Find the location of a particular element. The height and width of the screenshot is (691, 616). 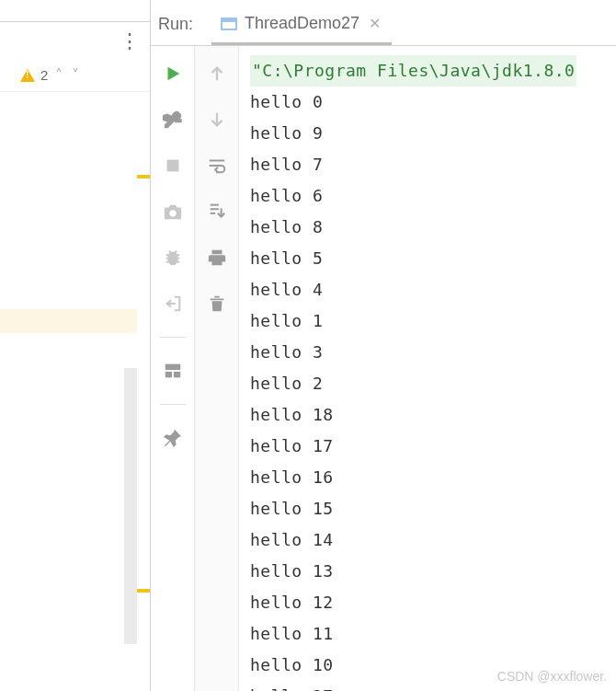

console-line: hello 7 is located at coordinates (433, 165).